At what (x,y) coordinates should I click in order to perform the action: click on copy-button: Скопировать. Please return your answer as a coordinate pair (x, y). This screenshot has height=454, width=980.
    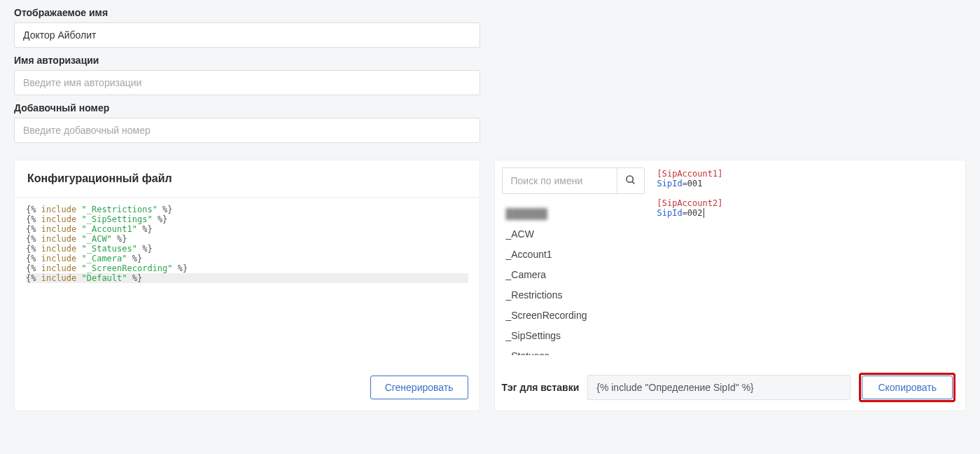
    Looking at the image, I should click on (907, 387).